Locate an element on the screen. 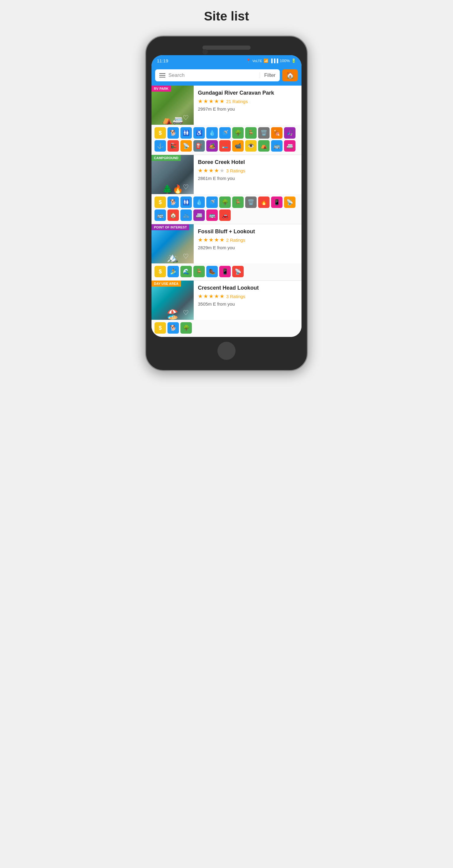 The image size is (453, 868). site-item-crescent: DAY USE AREA ♡ Crescent Head Lookout ★★★… is located at coordinates (226, 309).